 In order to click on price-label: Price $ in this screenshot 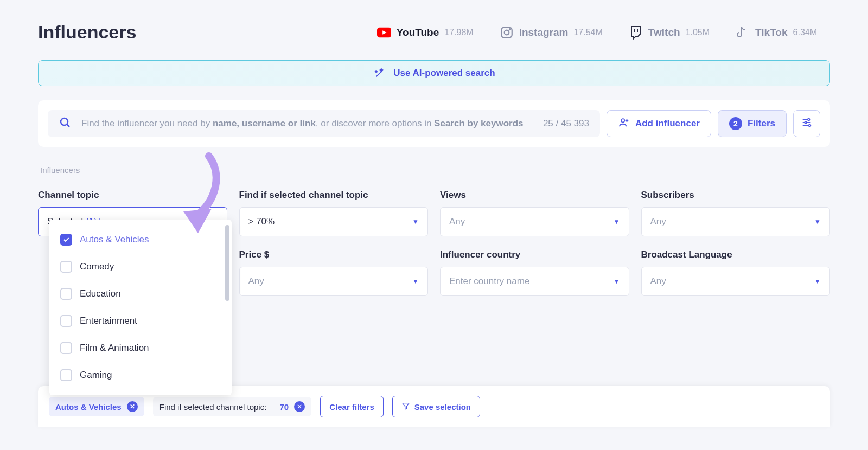, I will do `click(334, 255)`.